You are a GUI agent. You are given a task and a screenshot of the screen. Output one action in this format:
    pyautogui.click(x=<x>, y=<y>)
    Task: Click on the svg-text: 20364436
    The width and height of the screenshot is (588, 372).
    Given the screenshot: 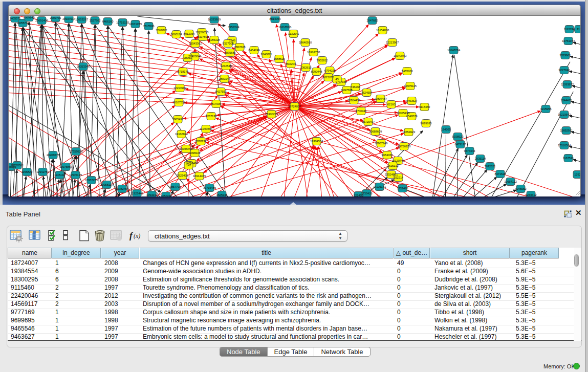 What is the action you would take?
    pyautogui.click(x=354, y=100)
    